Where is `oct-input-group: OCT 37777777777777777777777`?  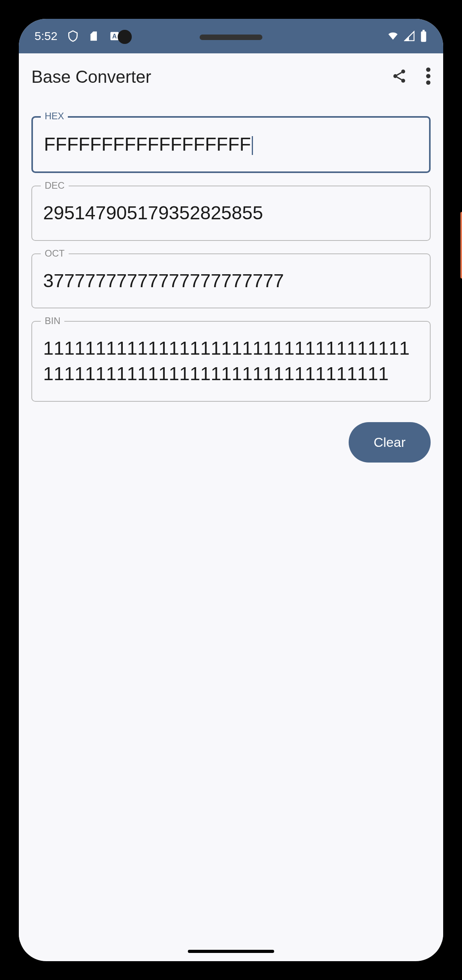
oct-input-group: OCT 37777777777777777777777 is located at coordinates (231, 281).